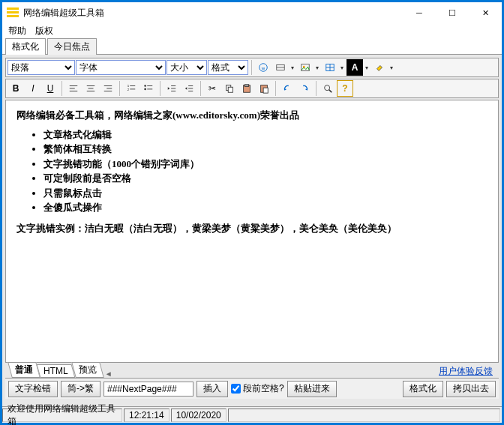 The height and width of the screenshot is (425, 504). I want to click on font-select: 字体, so click(121, 67).